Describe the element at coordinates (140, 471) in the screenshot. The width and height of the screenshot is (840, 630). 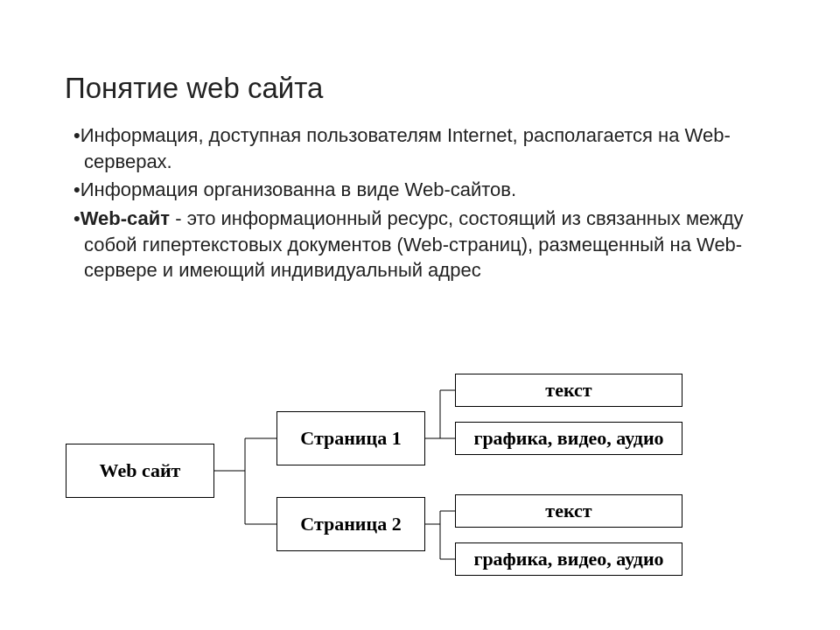
I see `diagram-node-root: Web сайт` at that location.